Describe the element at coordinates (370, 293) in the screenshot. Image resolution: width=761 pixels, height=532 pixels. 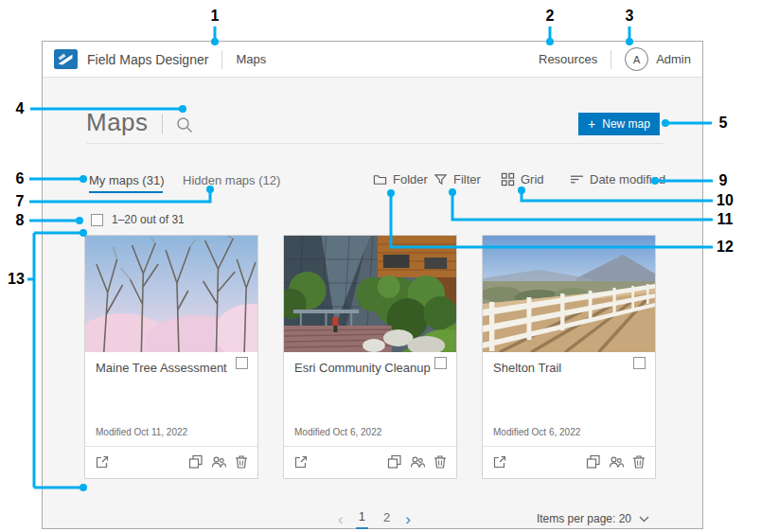
I see `card-thumbnail-campus-building` at that location.